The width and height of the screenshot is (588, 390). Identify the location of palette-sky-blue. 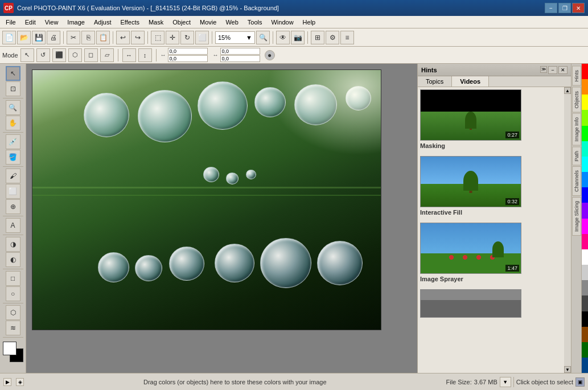
(585, 180).